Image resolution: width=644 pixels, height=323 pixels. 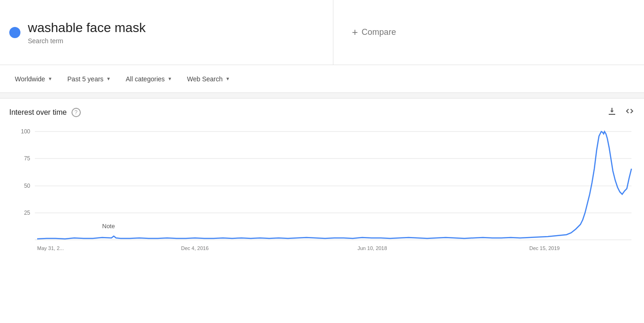 What do you see at coordinates (109, 79) in the screenshot?
I see `time-dropdown-arrow: ▼` at bounding box center [109, 79].